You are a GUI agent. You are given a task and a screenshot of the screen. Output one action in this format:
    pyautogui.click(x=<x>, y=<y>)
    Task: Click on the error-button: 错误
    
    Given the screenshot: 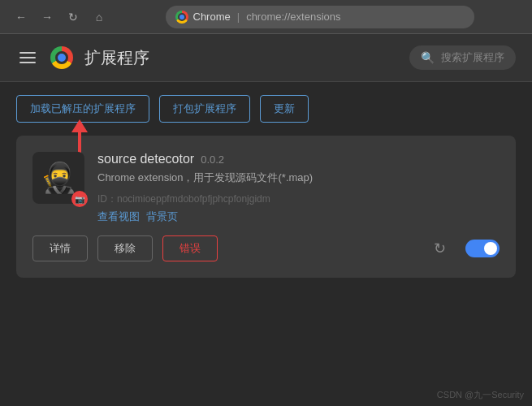 What is the action you would take?
    pyautogui.click(x=190, y=248)
    